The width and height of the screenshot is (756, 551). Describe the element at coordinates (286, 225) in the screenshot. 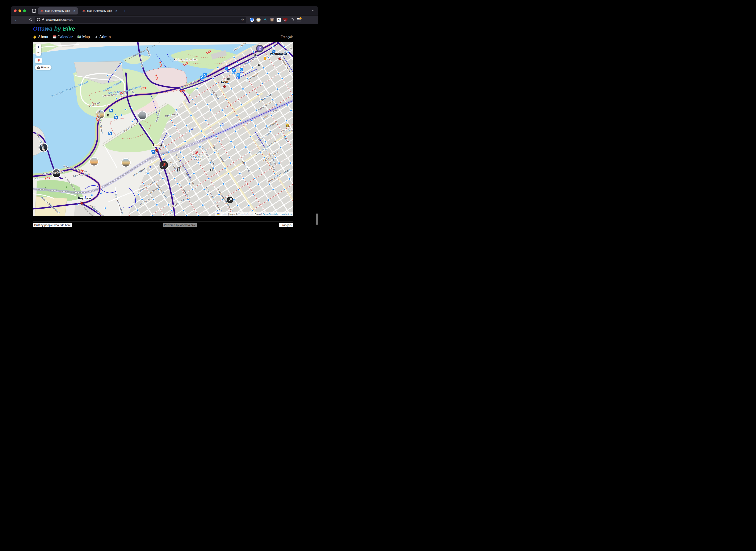

I see `language-toggle-bottom: Français` at that location.